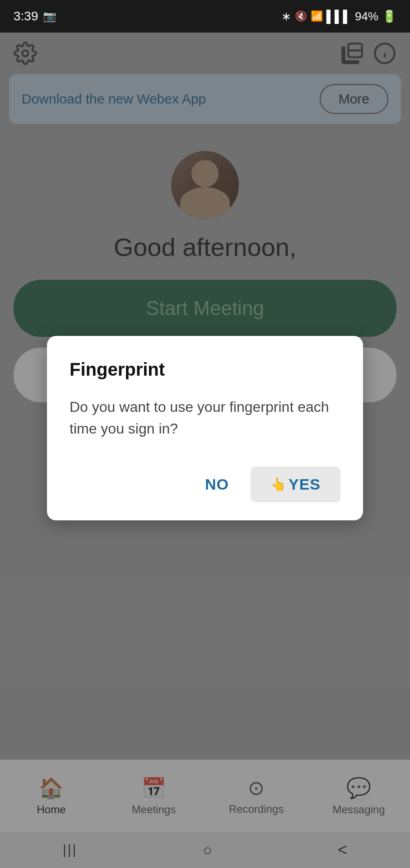 The width and height of the screenshot is (410, 868). I want to click on video-icon: 📷, so click(50, 16).